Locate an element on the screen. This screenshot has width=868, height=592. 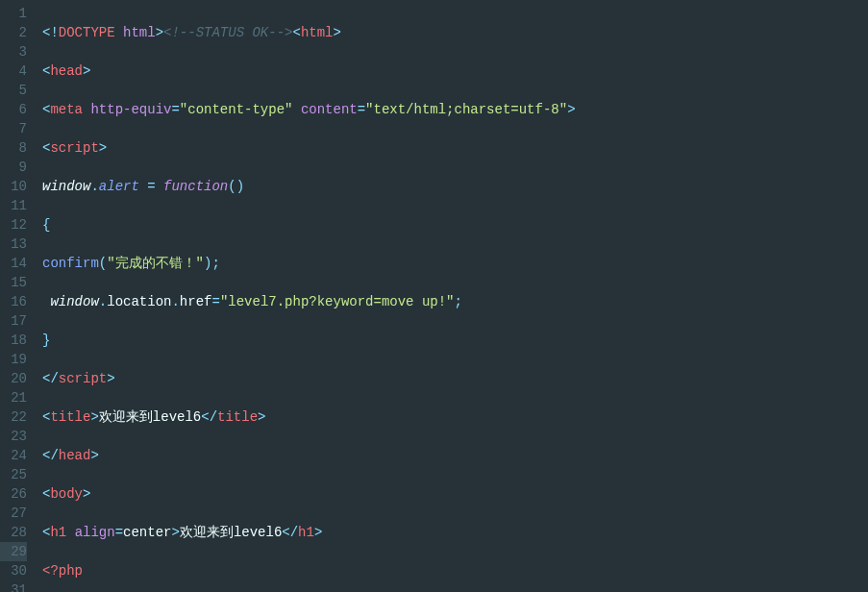
line-number: 14 is located at coordinates (13, 263).